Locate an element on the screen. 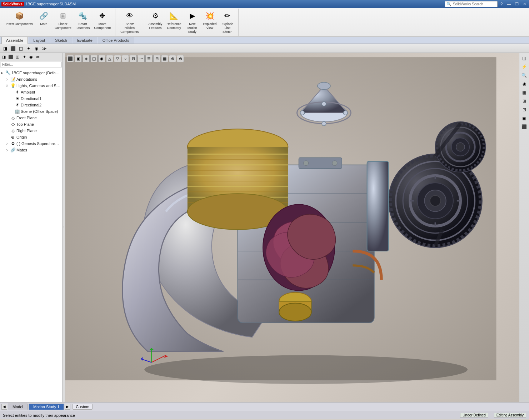 The width and height of the screenshot is (529, 420). linear-component-button: ⊞ LinearComponent is located at coordinates (63, 20).